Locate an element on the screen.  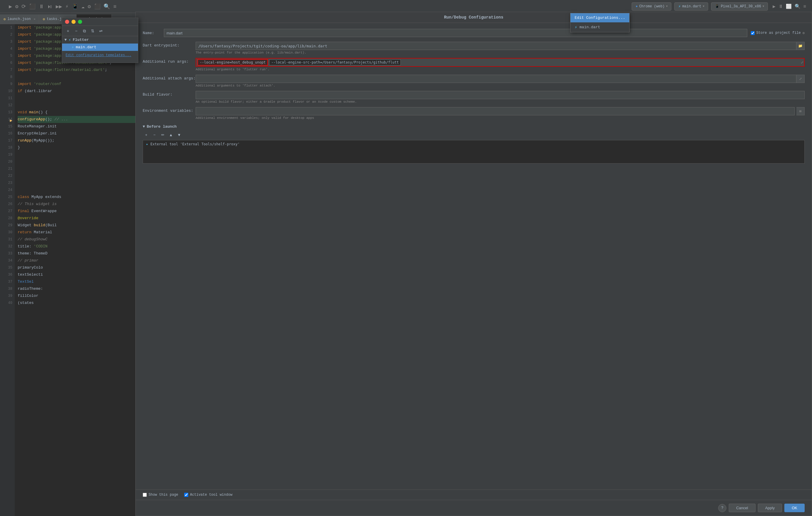
run-arg-2: --local-engine-src-path=/Users/fantasy/P… is located at coordinates (335, 62).